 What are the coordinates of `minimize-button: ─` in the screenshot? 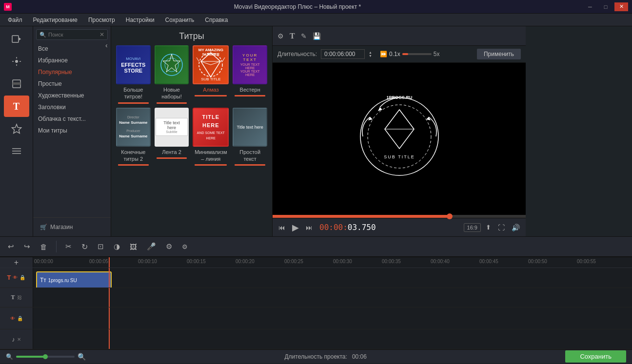 It's located at (590, 7).